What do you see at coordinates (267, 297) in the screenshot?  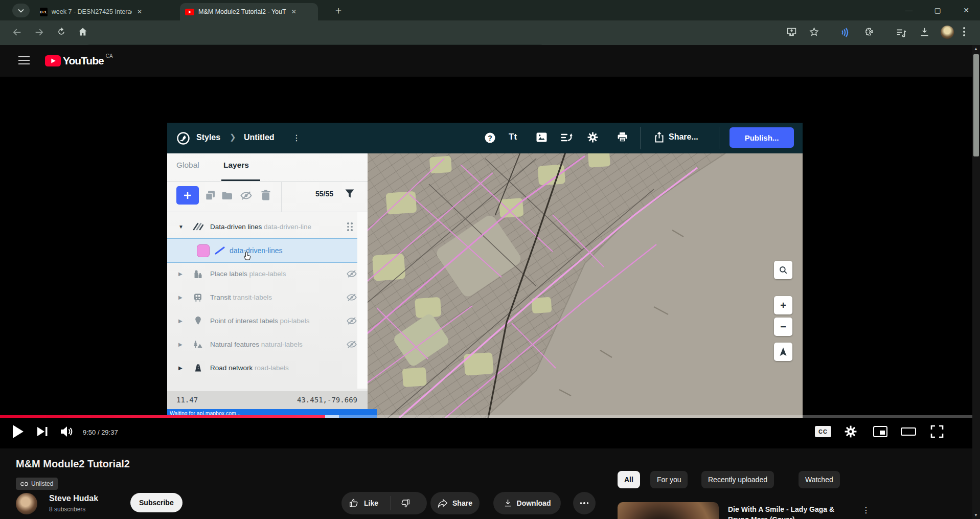 I see `layer-row-transit-labels: ▶Transit transit-labels` at bounding box center [267, 297].